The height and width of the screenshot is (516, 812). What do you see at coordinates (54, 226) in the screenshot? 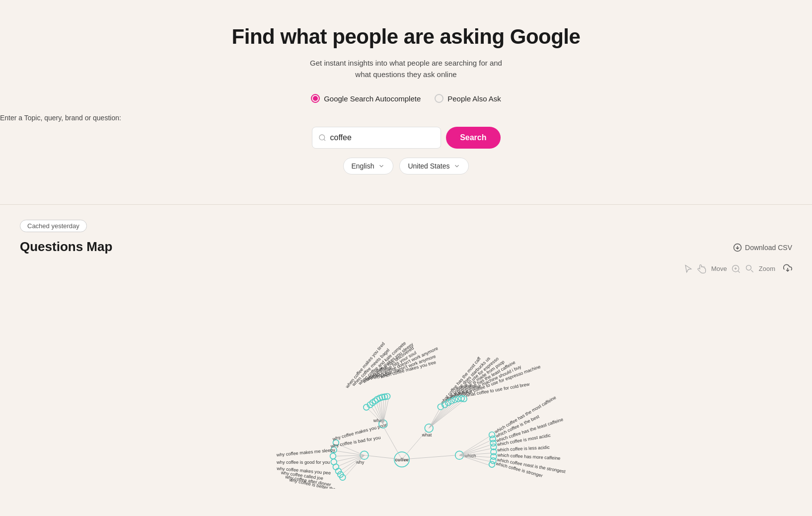
I see `cached-badge: Cached yesterday` at bounding box center [54, 226].